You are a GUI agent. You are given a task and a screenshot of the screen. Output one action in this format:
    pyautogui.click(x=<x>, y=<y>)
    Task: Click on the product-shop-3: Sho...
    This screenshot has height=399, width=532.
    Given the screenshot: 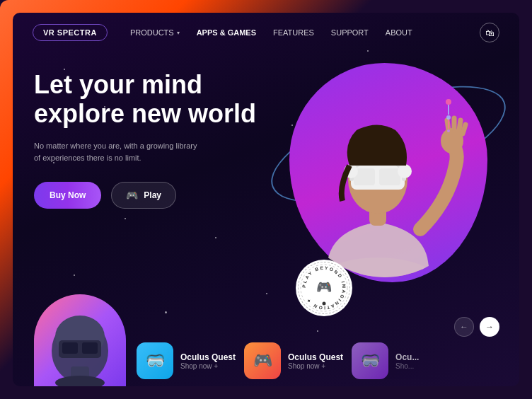 What is the action you would take?
    pyautogui.click(x=407, y=366)
    